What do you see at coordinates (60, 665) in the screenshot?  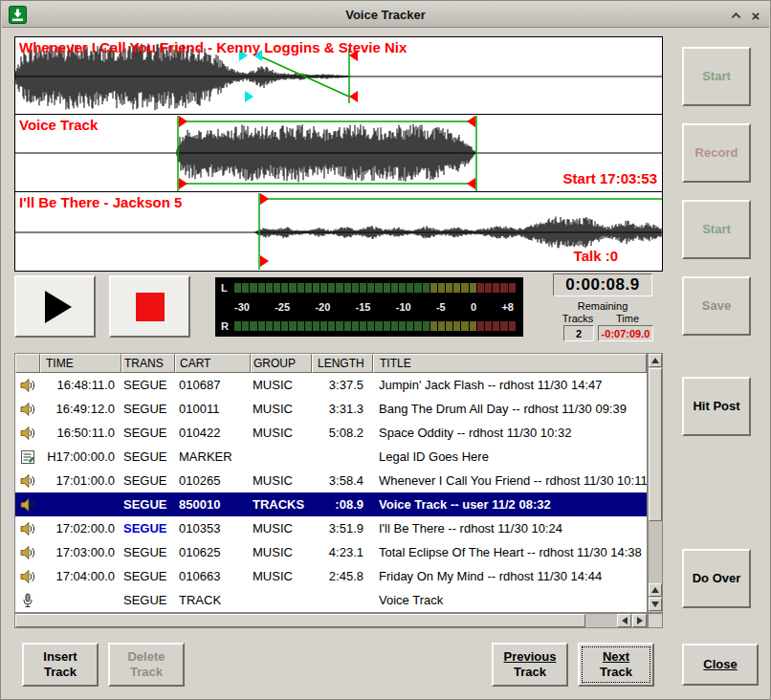 I see `insert-track-button: Insert Track` at bounding box center [60, 665].